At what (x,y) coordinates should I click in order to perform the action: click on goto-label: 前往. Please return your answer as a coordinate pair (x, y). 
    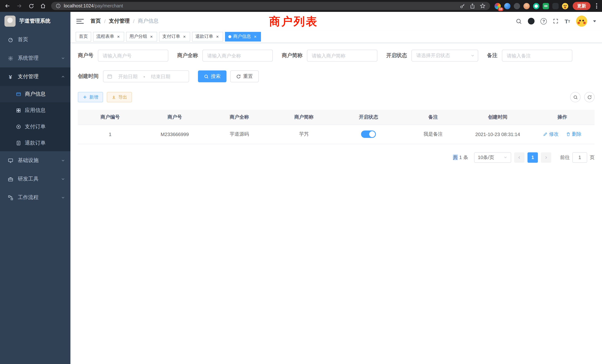
    Looking at the image, I should click on (565, 157).